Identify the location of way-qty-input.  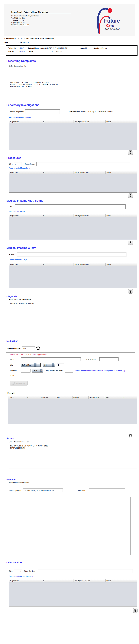
(60, 365).